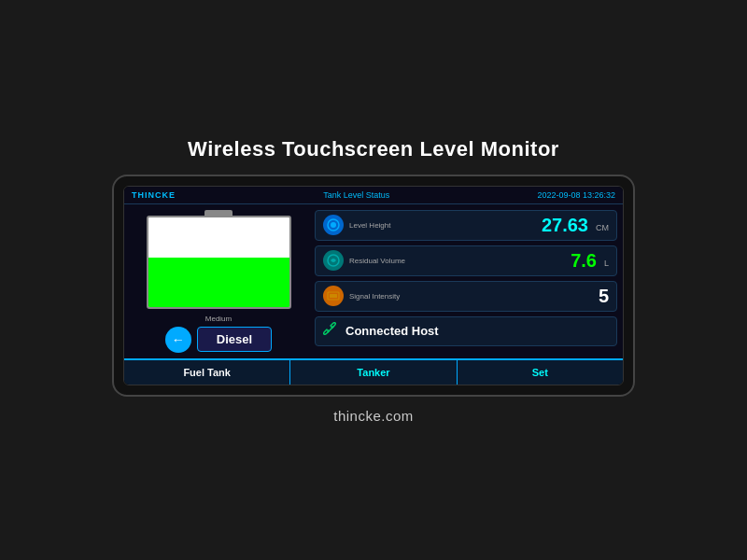  What do you see at coordinates (540, 372) in the screenshot?
I see `nav-set: Set` at bounding box center [540, 372].